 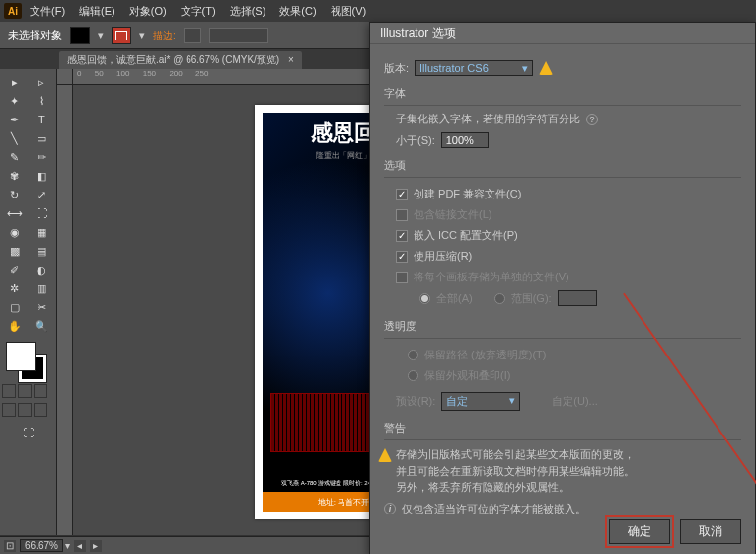 What do you see at coordinates (349, 12) in the screenshot?
I see `menu-view: 视图(V)` at bounding box center [349, 12].